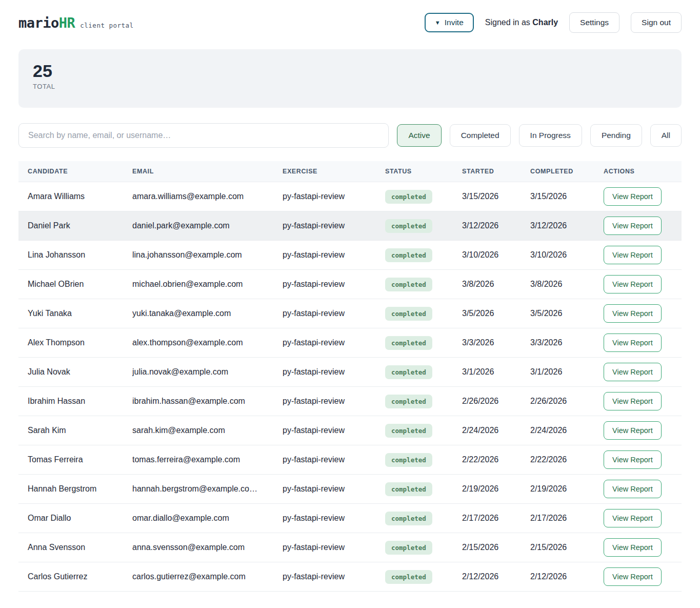 The image size is (700, 608). Describe the element at coordinates (558, 372) in the screenshot. I see `completed-cell: 3/1/2026` at that location.